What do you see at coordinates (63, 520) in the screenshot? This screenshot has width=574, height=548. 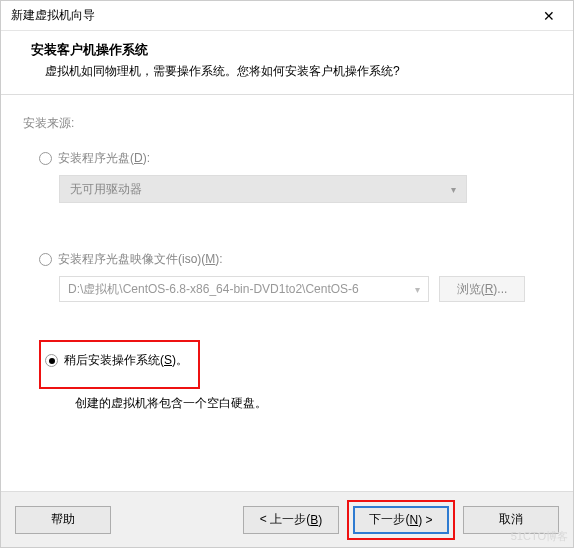 I see `help-button: 帮助` at bounding box center [63, 520].